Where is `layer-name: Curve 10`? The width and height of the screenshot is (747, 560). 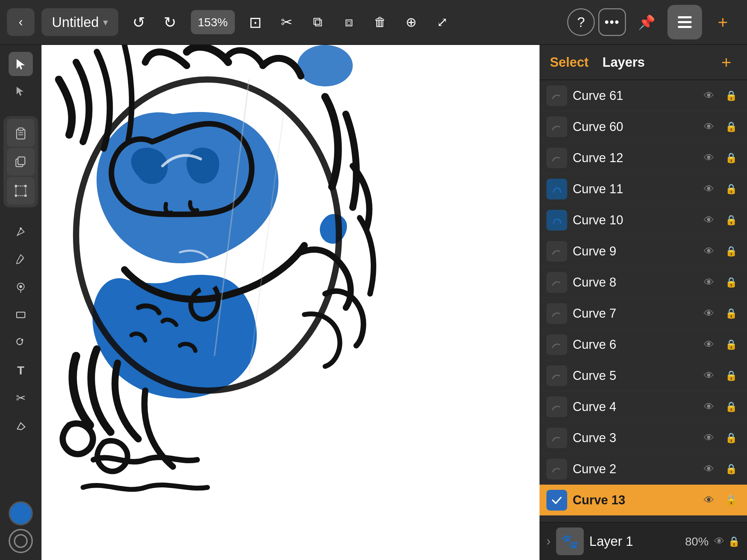 layer-name: Curve 10 is located at coordinates (634, 220).